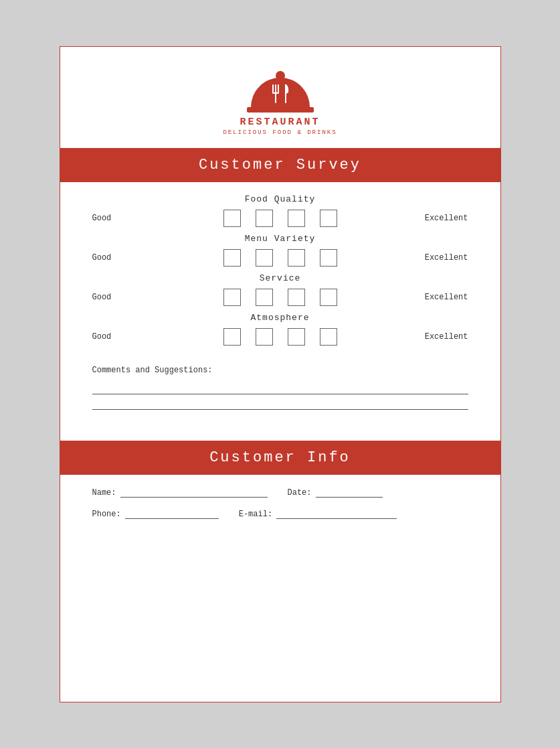 The height and width of the screenshot is (748, 560). Describe the element at coordinates (280, 297) in the screenshot. I see `service-row: Good Excellent` at that location.